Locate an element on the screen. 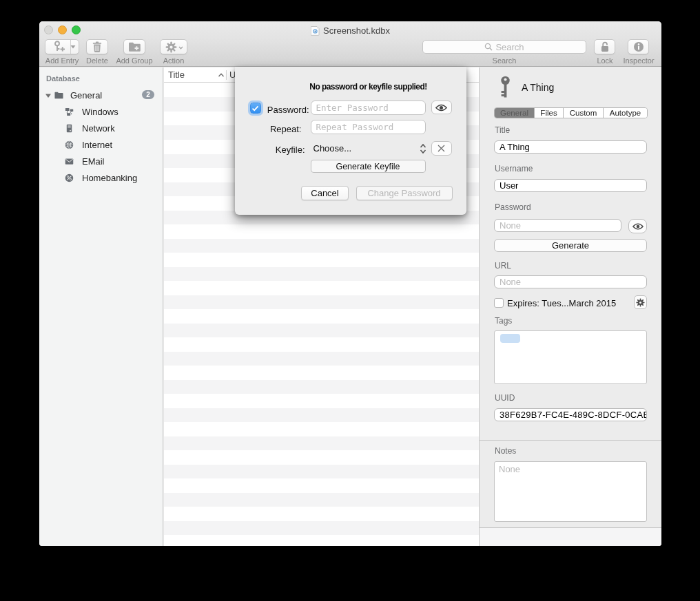 This screenshot has width=700, height=601. add-entry-button is located at coordinates (62, 47).